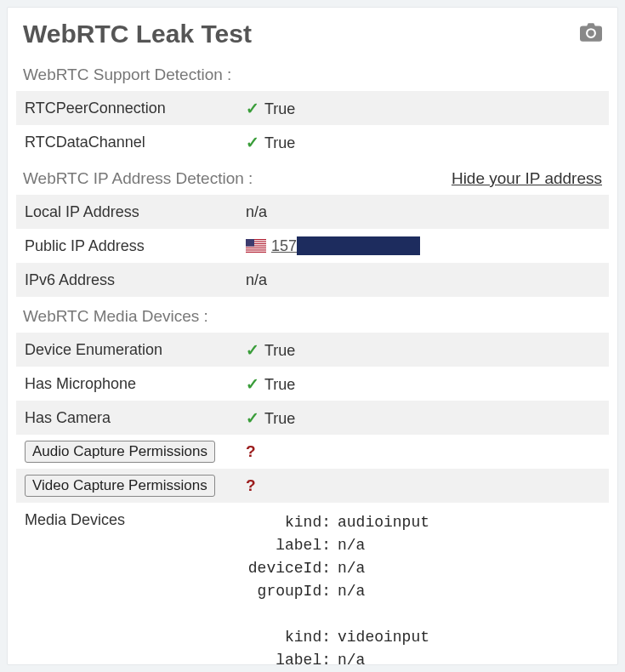 The image size is (625, 672). I want to click on support-table: RTCPeerConnection ✓True RTCDataChannel ✓…, so click(313, 125).